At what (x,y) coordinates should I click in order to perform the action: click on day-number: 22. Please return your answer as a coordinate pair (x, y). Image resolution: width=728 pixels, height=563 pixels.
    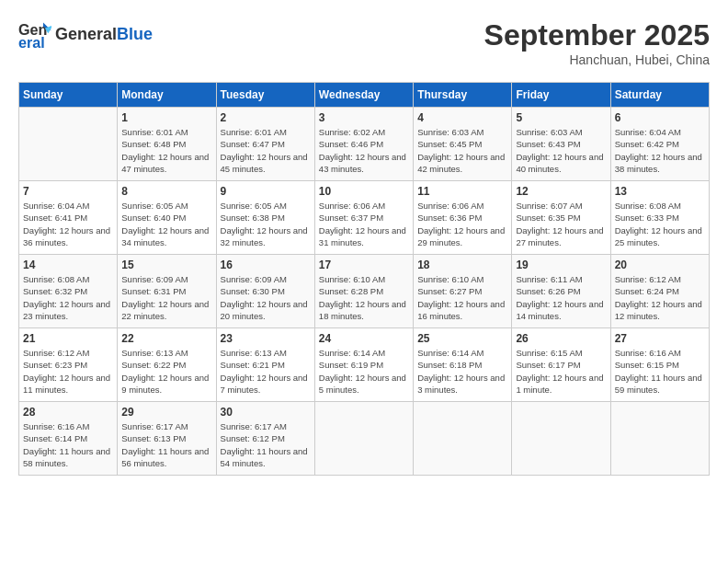
    Looking at the image, I should click on (166, 339).